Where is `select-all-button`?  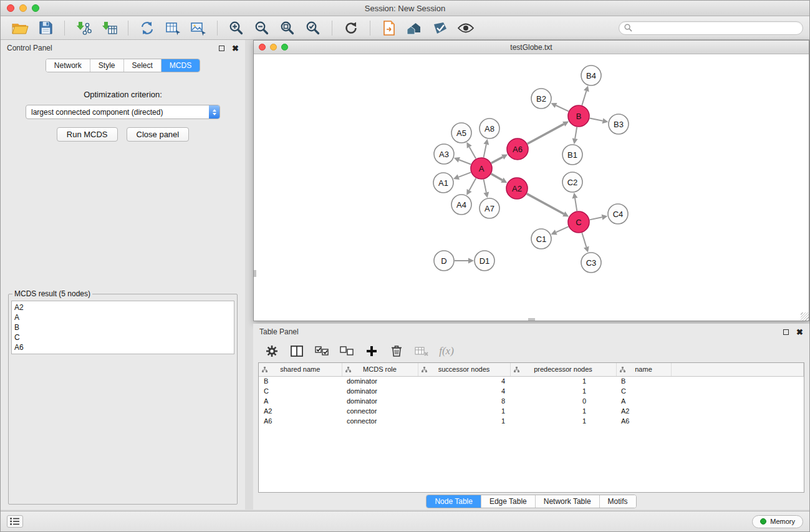
select-all-button is located at coordinates (322, 351).